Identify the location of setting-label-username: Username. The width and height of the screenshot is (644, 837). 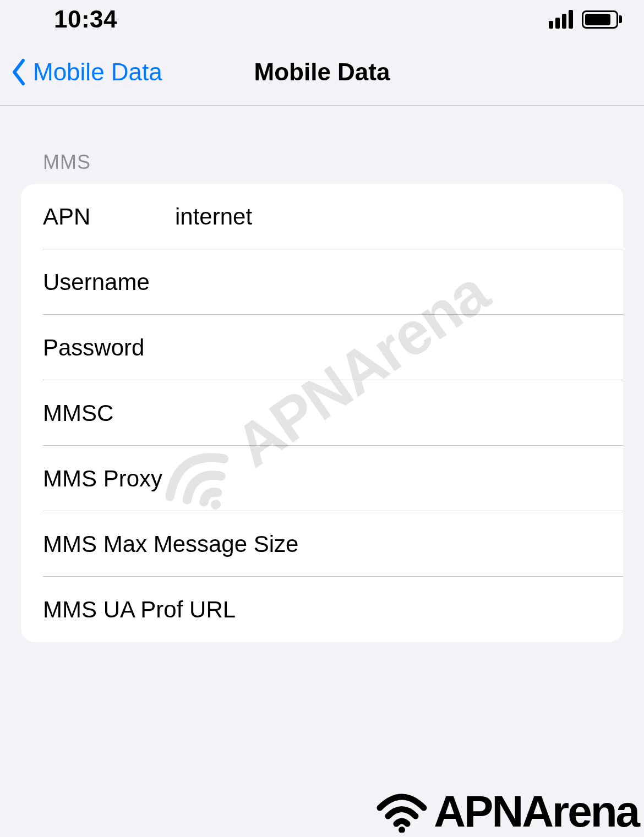
(109, 282).